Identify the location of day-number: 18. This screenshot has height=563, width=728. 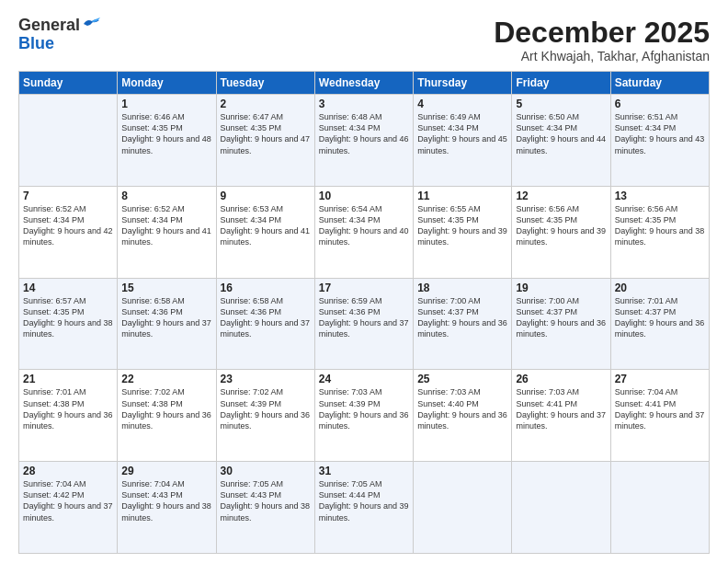
(462, 288).